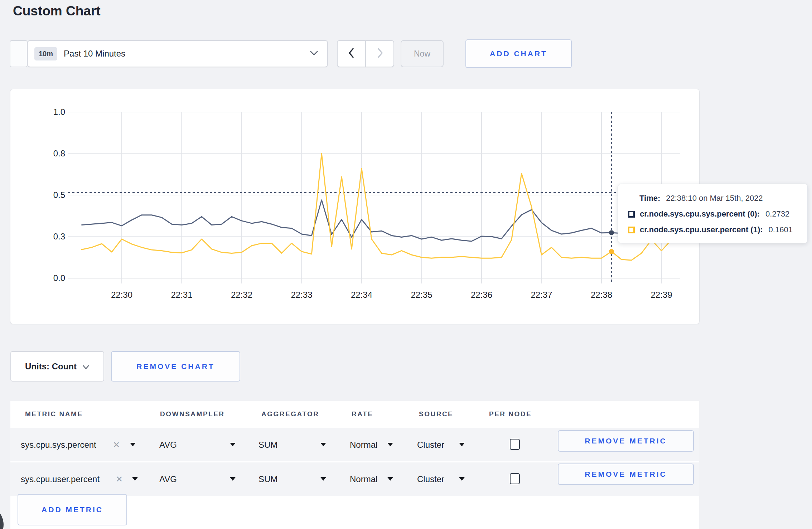  Describe the element at coordinates (701, 230) in the screenshot. I see `tooltip-metric-name: cr.node.sys.cpu.user.percent (1):` at that location.